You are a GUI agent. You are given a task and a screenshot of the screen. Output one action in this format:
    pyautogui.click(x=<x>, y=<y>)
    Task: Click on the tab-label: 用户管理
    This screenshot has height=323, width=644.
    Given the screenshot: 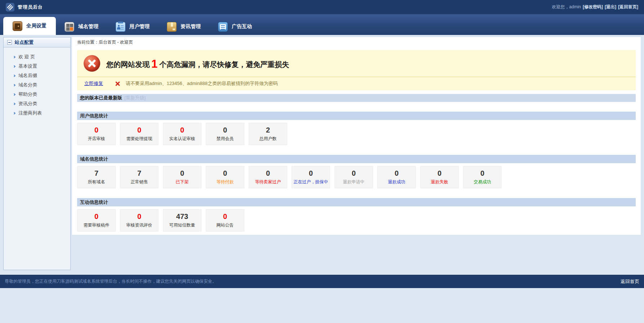 What is the action you would take?
    pyautogui.click(x=139, y=27)
    